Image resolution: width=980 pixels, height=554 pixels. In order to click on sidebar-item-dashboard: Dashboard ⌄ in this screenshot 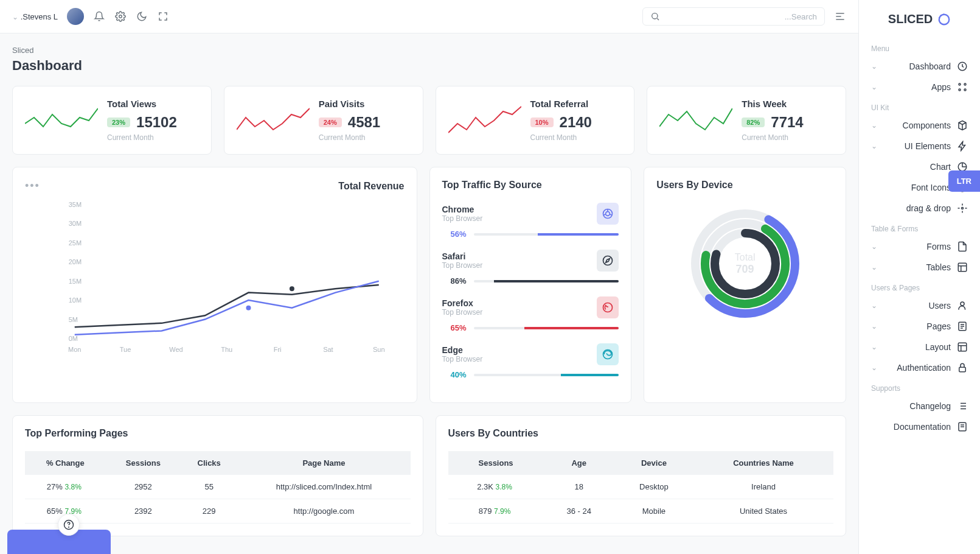, I will do `click(920, 66)`.